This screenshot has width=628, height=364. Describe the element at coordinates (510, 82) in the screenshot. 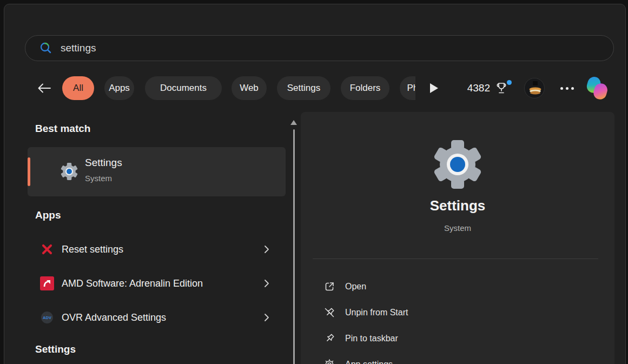

I see `notification-dot` at that location.